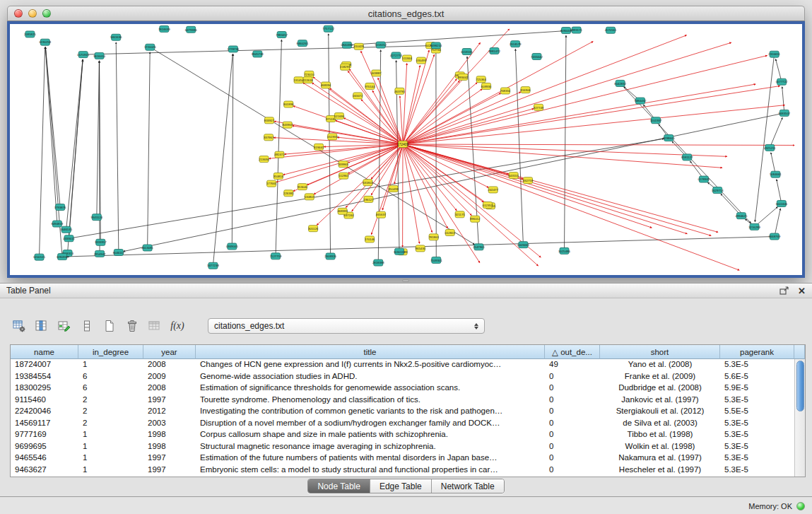 This screenshot has height=514, width=812. What do you see at coordinates (177, 326) in the screenshot?
I see `function-icon: f(x)` at bounding box center [177, 326].